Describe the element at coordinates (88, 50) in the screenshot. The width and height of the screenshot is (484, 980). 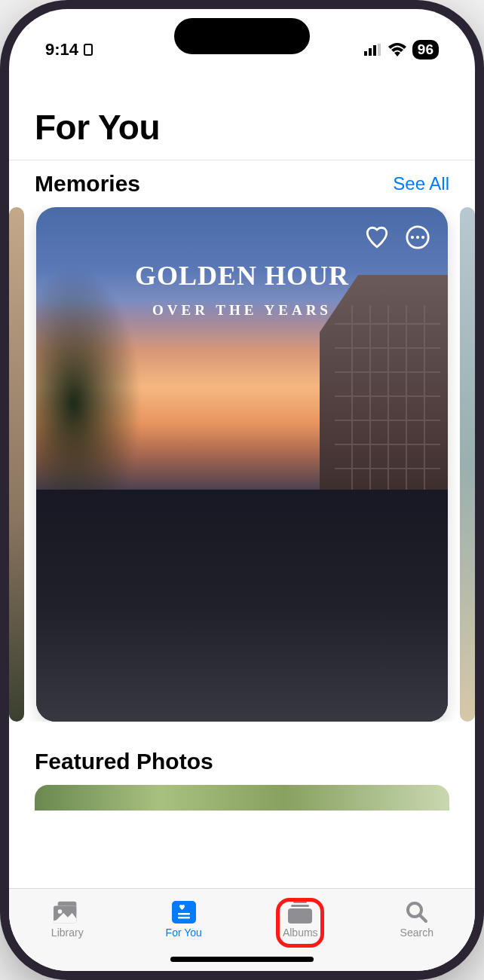
I see `location-indicator-icon` at that location.